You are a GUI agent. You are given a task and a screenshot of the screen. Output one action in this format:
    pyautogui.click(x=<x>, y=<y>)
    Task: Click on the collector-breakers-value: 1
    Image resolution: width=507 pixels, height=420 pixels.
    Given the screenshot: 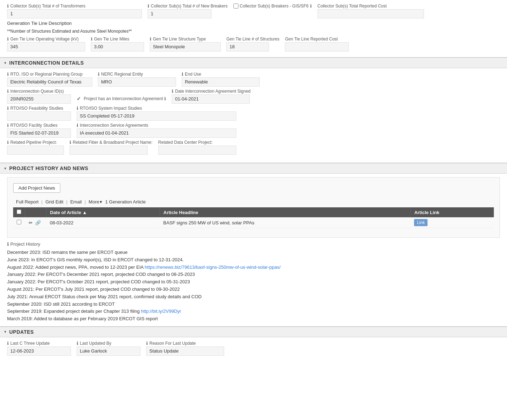 What is the action you would take?
    pyautogui.click(x=180, y=14)
    